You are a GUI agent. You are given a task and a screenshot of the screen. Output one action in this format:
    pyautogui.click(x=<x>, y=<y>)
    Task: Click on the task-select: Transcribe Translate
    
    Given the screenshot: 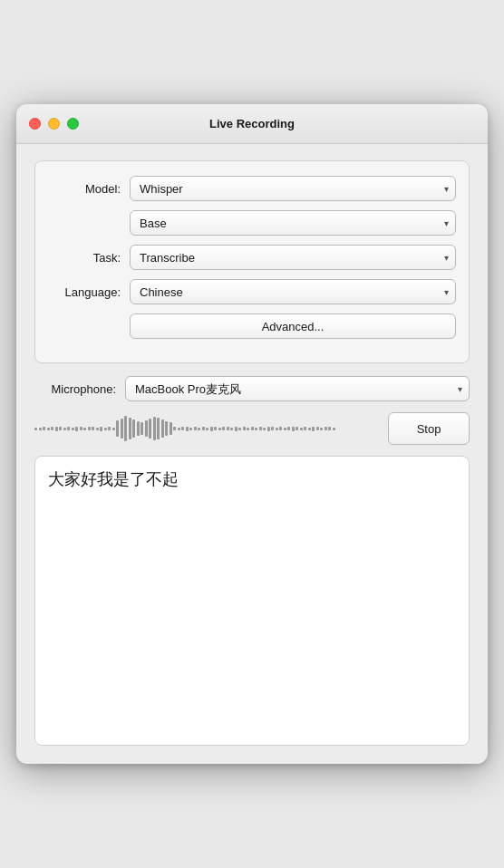 What is the action you would take?
    pyautogui.click(x=293, y=257)
    